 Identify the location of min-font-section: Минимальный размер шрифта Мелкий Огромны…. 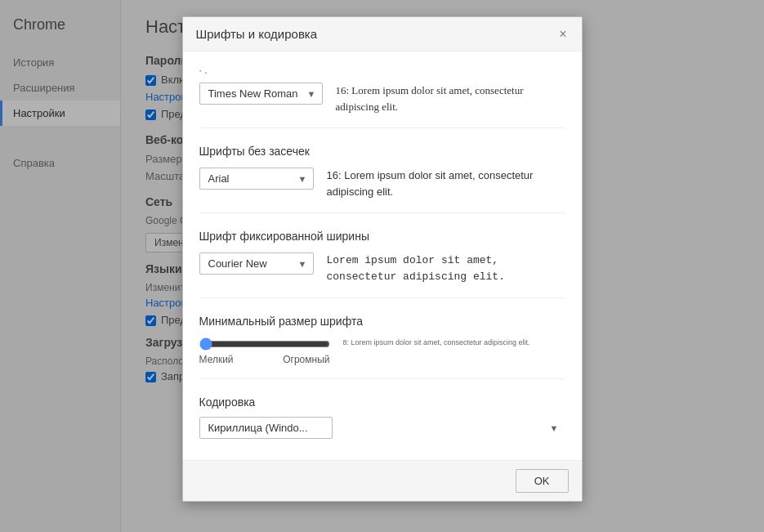
(382, 346).